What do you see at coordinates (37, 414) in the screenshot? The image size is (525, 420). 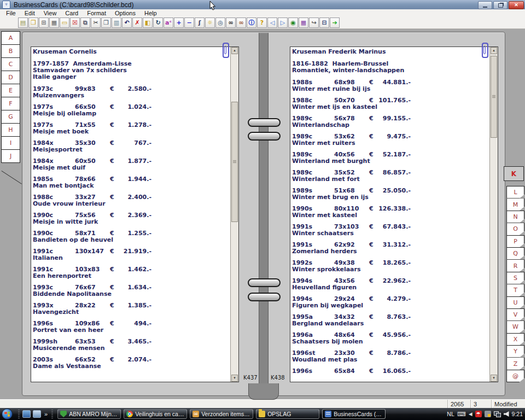 I see `explorer-icon` at bounding box center [37, 414].